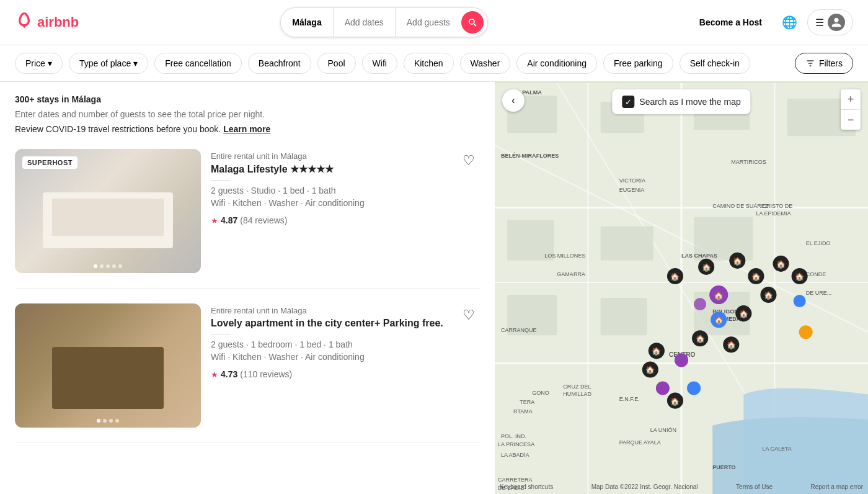 This screenshot has width=868, height=494. I want to click on price-chevron-icon: ▾, so click(50, 63).